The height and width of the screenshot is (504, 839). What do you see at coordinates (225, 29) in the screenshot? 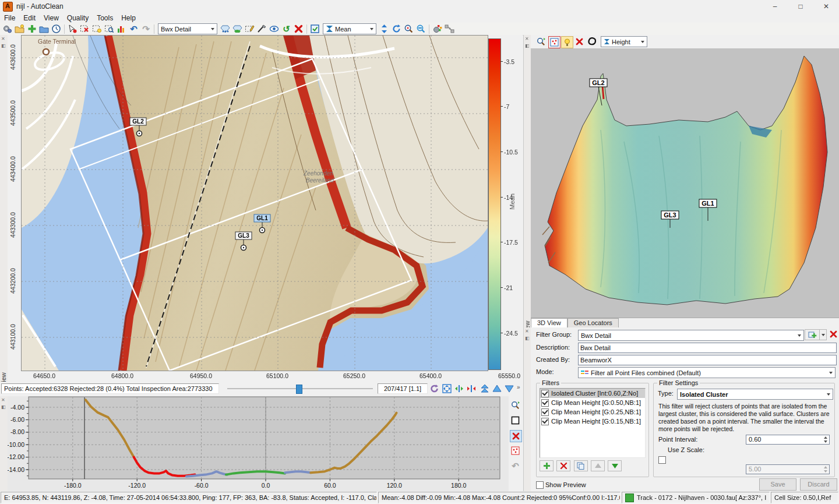
I see `gem-filter-blue-icon` at bounding box center [225, 29].